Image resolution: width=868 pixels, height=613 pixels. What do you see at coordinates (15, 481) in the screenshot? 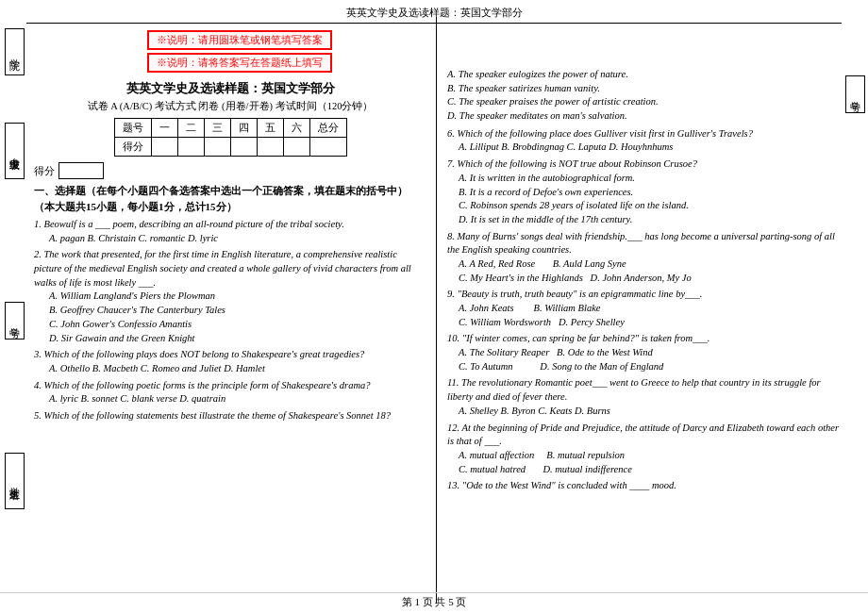
I see `student-name-label: 学生姓名` at bounding box center [15, 481].